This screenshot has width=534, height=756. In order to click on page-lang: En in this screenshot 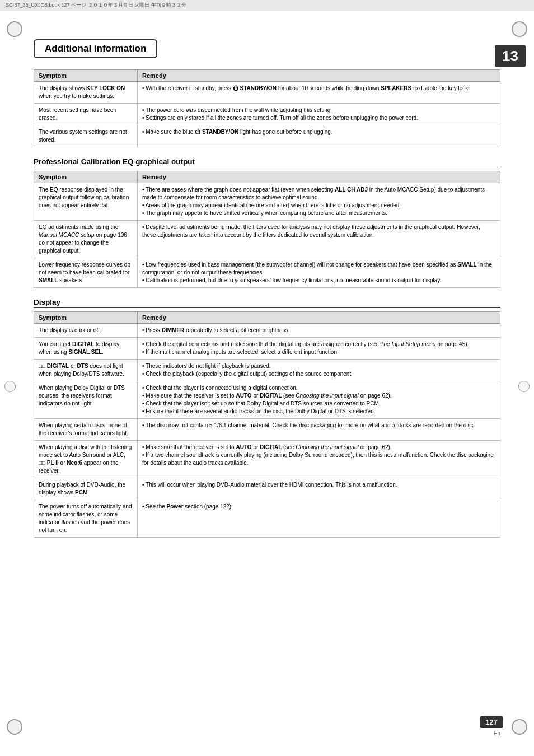, I will do `click(497, 734)`.